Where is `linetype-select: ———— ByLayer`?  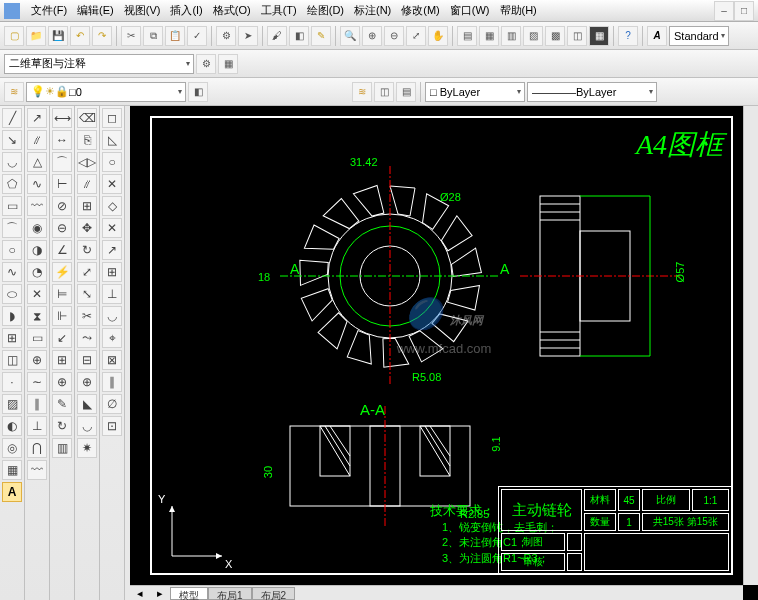
linetype-select: ———— ByLayer is located at coordinates (592, 92).